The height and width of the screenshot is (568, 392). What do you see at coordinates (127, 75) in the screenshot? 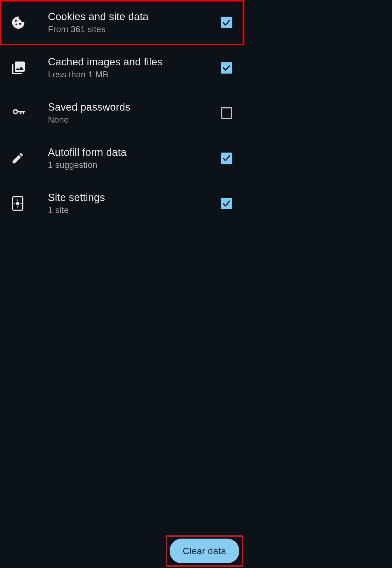
I see `option-subtitle: Less than 1 MB` at bounding box center [127, 75].